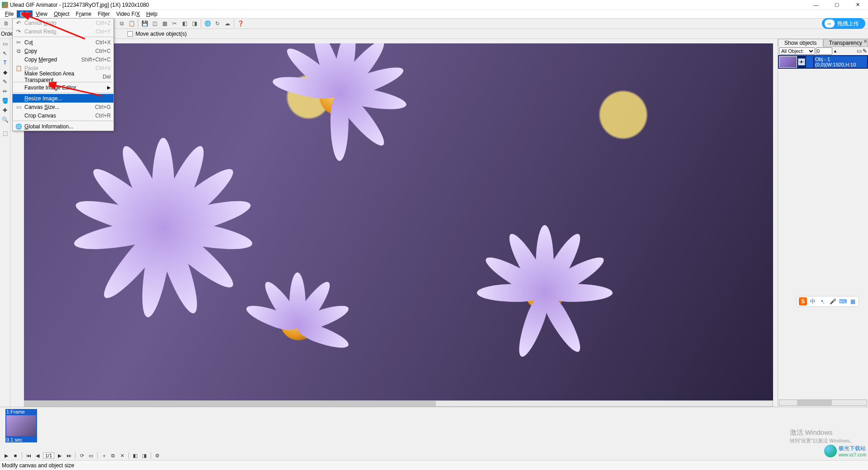 The height and width of the screenshot is (470, 868). What do you see at coordinates (859, 51) in the screenshot?
I see `panel-tool-icon: ▭` at bounding box center [859, 51].